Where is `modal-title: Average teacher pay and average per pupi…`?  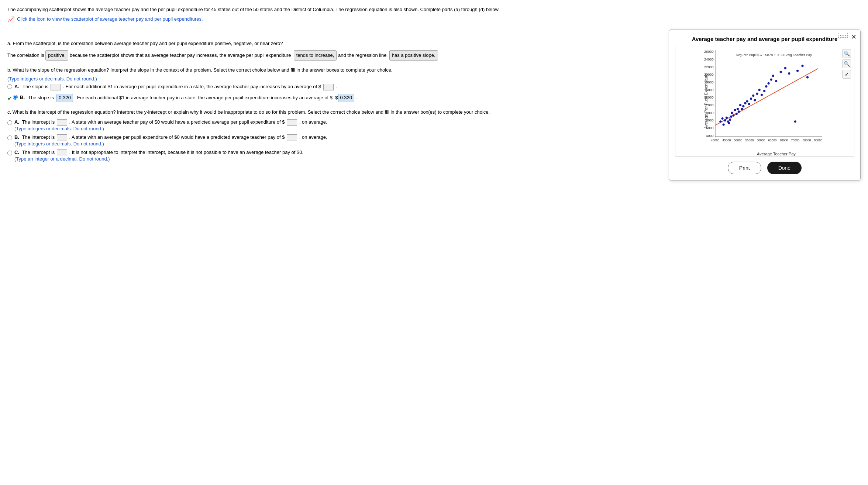
modal-title: Average teacher pay and average per pupi… is located at coordinates (765, 39).